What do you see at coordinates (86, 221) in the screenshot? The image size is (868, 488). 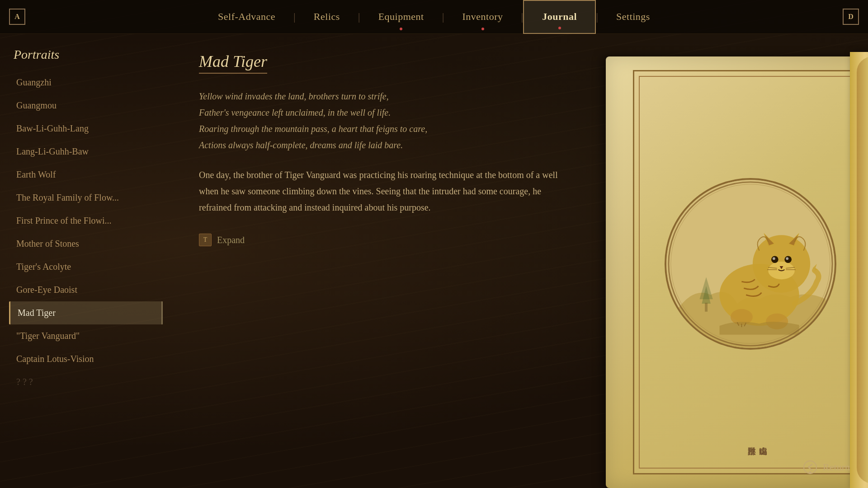 I see `portrait-item-first-prince: First Prince of the Flowi...` at bounding box center [86, 221].